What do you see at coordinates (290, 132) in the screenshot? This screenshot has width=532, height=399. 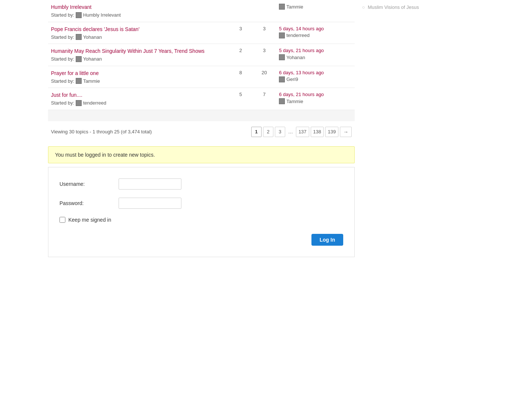 I see `page-dots: …` at bounding box center [290, 132].